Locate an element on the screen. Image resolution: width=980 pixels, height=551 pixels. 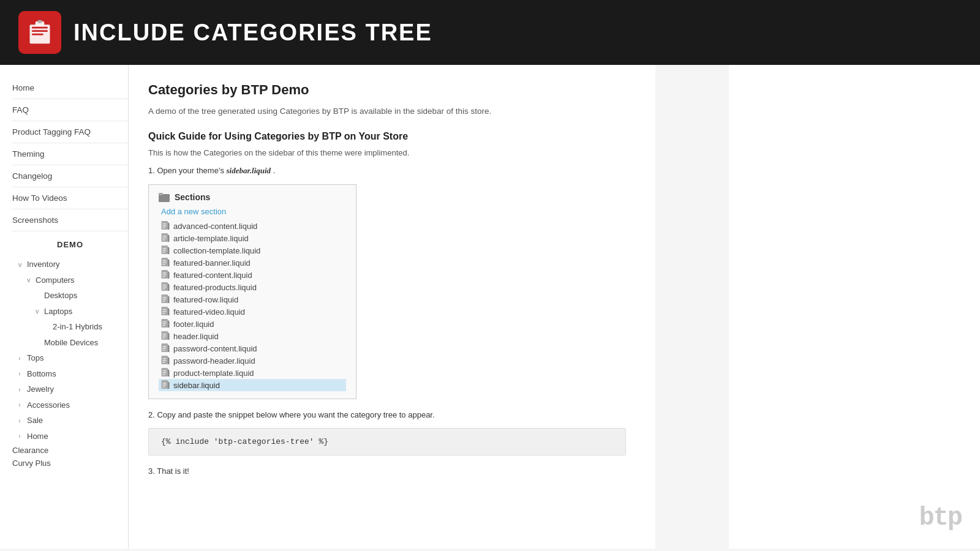
file-item: featured-products.liquid is located at coordinates (252, 287).